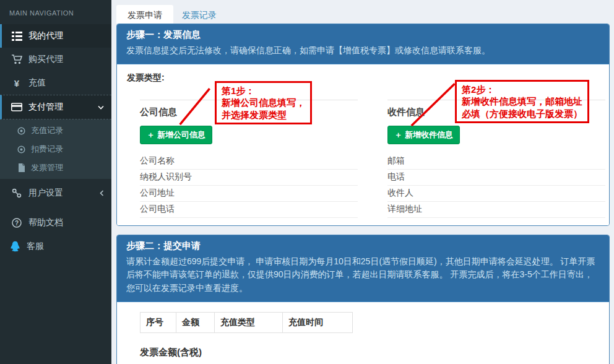 This screenshot has height=364, width=614. Describe the element at coordinates (56, 168) in the screenshot. I see `sidebar-item-invoice-management: 发票管理` at that location.